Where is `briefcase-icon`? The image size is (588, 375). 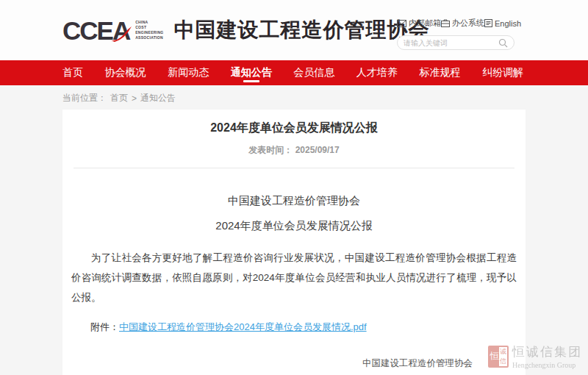 briefcase-icon is located at coordinates (445, 24).